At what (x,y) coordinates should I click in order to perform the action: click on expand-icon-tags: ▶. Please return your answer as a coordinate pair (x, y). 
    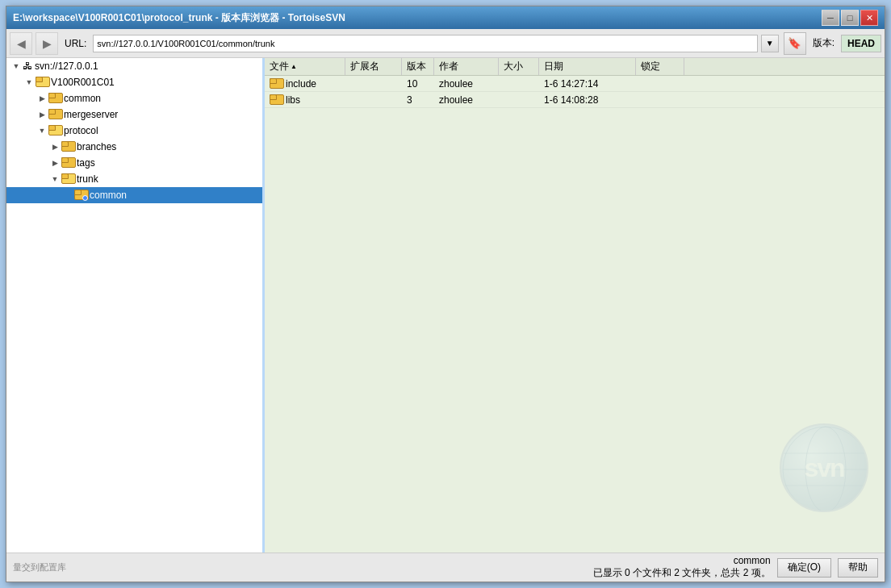
    Looking at the image, I should click on (55, 163).